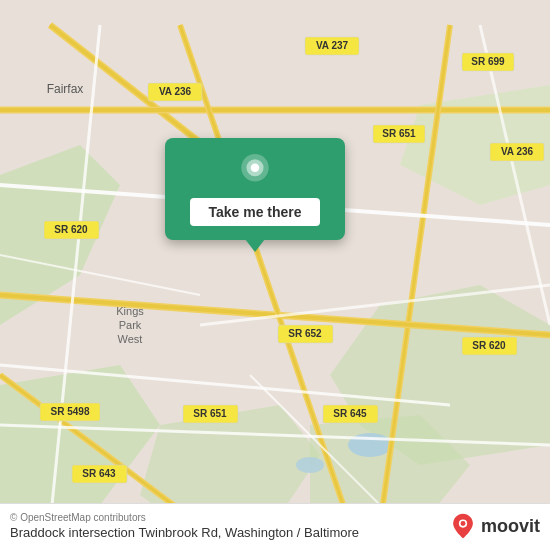  Describe the element at coordinates (70, 412) in the screenshot. I see `svg-text: SR 5498` at that location.